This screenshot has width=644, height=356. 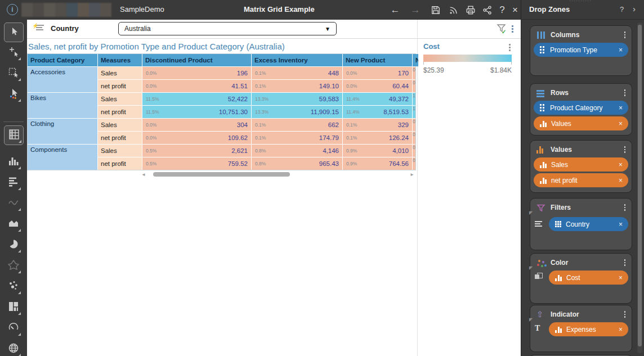 I want to click on horizontal-scrollbar: ◄ ►, so click(x=278, y=174).